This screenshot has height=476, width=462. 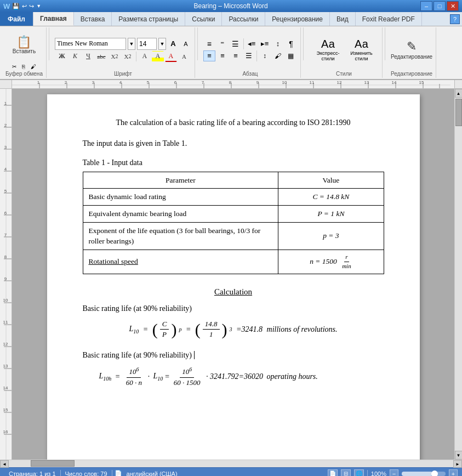 I want to click on change-styles-button: Аа Изменить стили, so click(x=361, y=50).